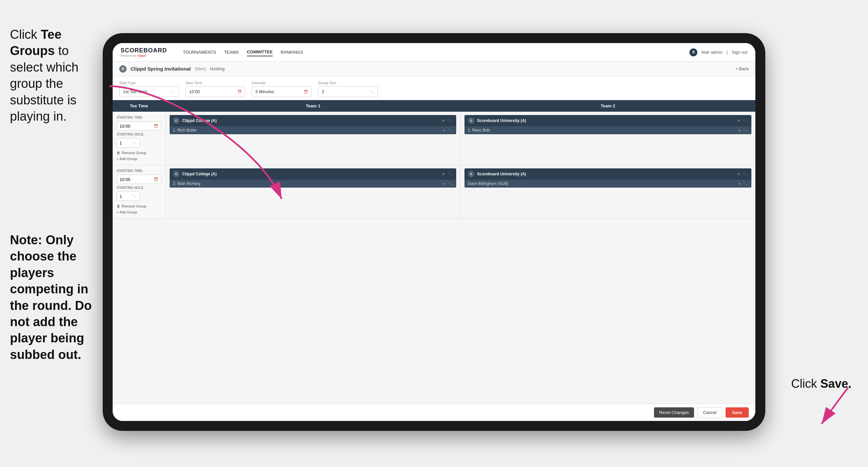 Image resolution: width=868 pixels, height=467 pixels. Describe the element at coordinates (139, 138) in the screenshot. I see `tee-time-cell-1: STARTING TIME: 10:00 ⏰ STARTING HOLE: 1 …` at that location.